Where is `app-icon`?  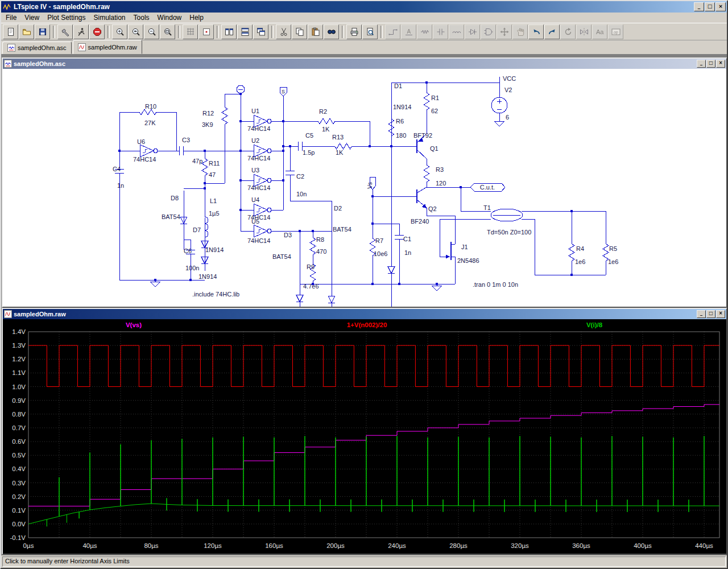
app-icon is located at coordinates (7, 7).